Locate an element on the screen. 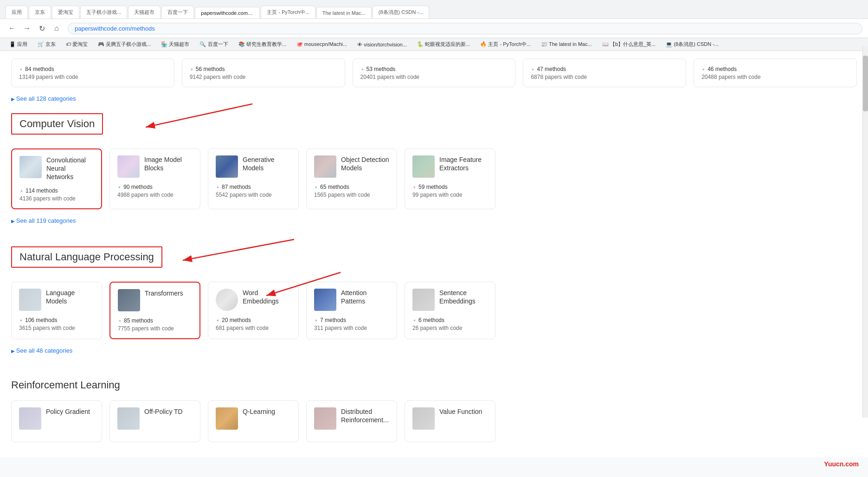 The image size is (868, 477). tab-pytorch: 主页 - PyTorch中... is located at coordinates (288, 12).